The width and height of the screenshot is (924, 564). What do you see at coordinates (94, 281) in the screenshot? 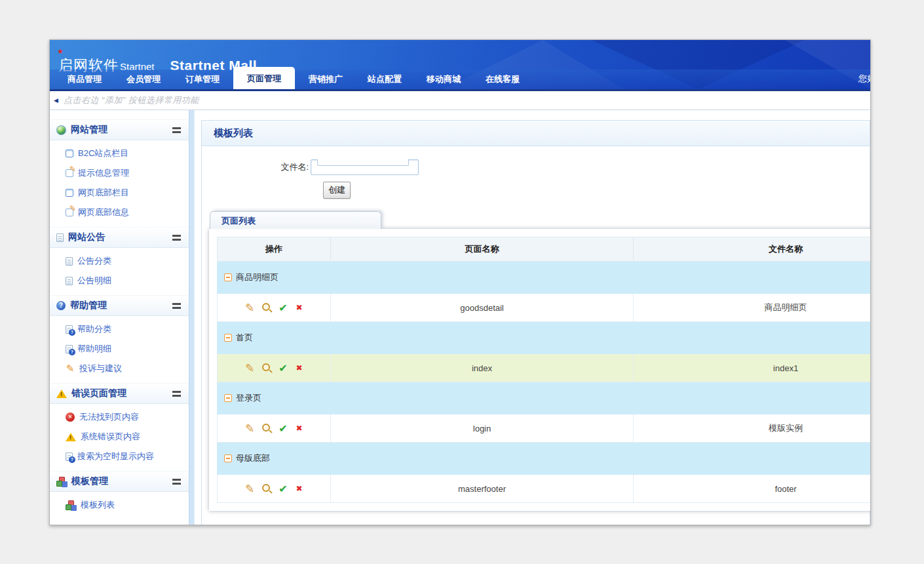
I see `sidebar-item-label: 公告明细` at bounding box center [94, 281].